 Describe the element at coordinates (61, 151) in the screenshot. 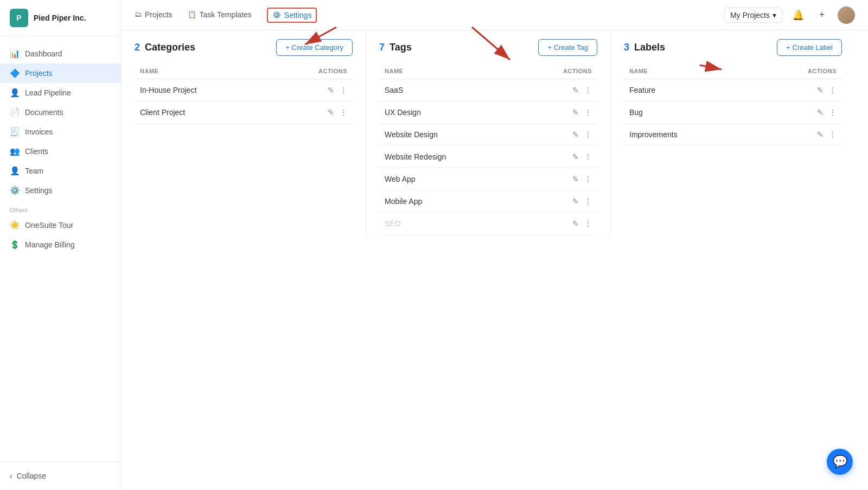

I see `sidebar-item-clients: 👥 Clients` at that location.